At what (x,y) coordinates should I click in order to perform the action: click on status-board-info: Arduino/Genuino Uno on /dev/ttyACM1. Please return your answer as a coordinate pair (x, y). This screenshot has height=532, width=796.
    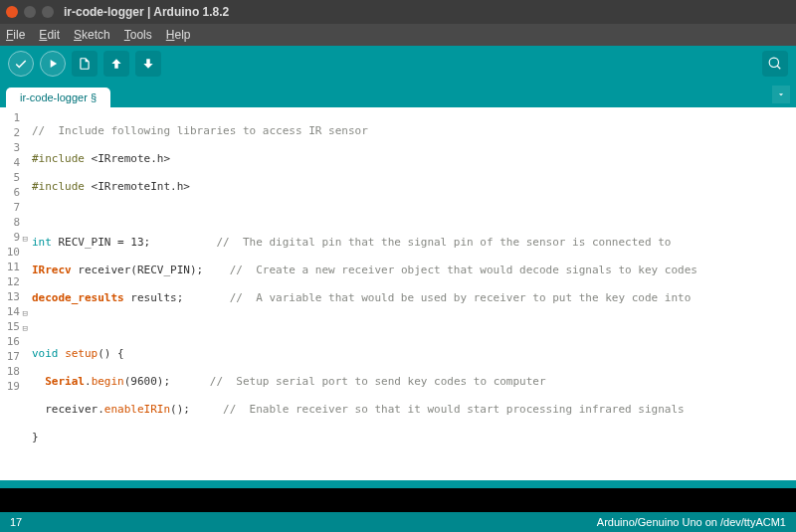
    Looking at the image, I should click on (692, 522).